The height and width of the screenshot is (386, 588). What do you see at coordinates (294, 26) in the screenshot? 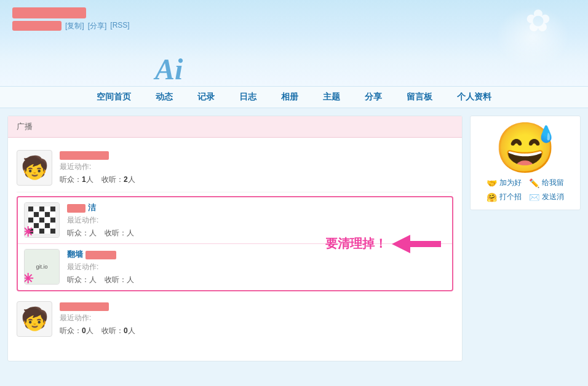
I see `header-links: [复制] [分享] [RSS]` at bounding box center [294, 26].